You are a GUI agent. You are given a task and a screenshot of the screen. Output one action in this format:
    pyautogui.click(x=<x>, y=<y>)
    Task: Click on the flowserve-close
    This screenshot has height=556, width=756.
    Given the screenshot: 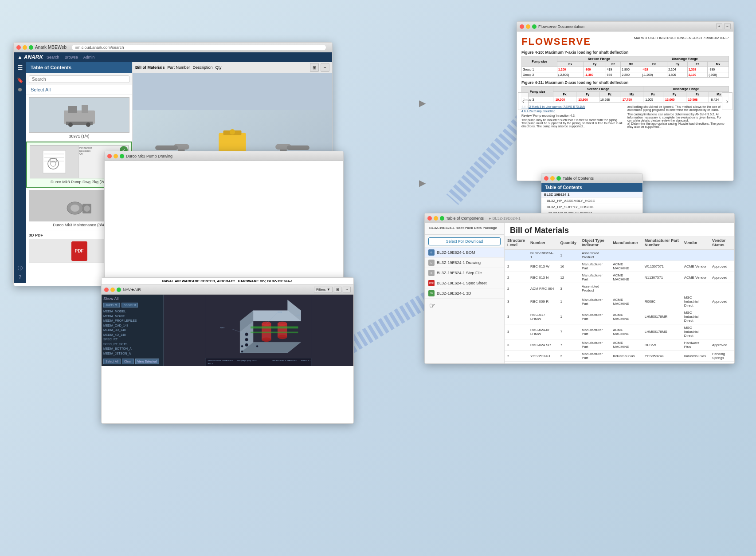 What is the action you would take?
    pyautogui.click(x=522, y=27)
    